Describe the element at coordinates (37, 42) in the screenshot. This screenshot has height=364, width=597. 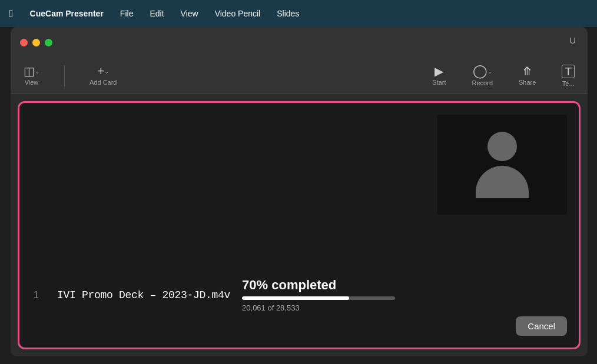
I see `minimize-button` at that location.